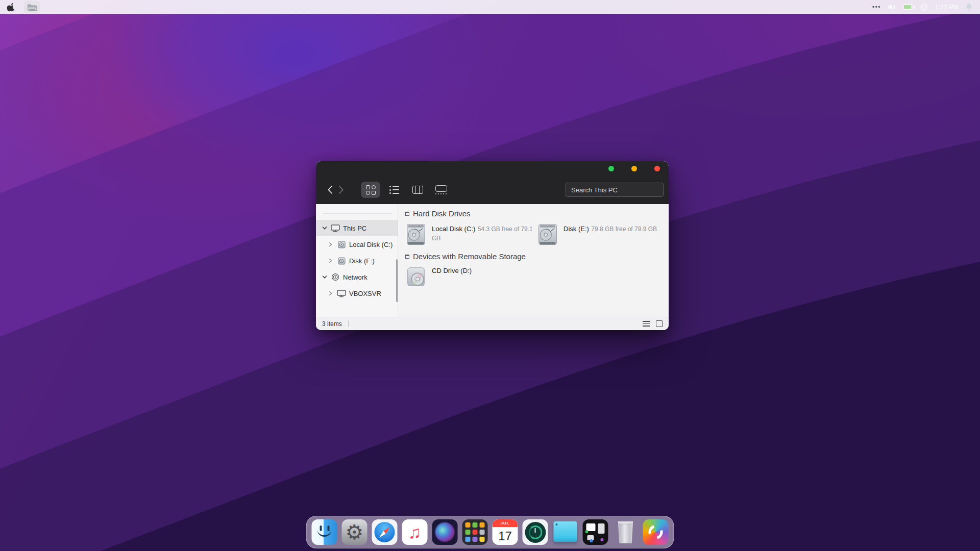 This screenshot has width=980, height=551. Describe the element at coordinates (357, 244) in the screenshot. I see `sidebar-item-local-disk-c: Local Disk (C:)` at that location.